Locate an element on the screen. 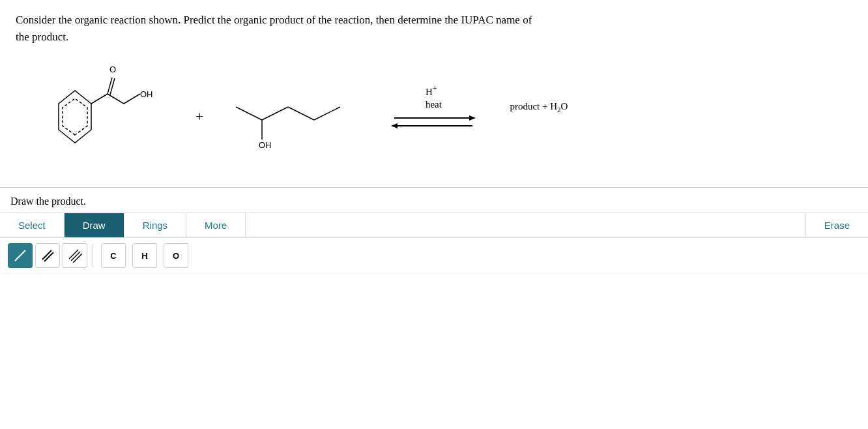 This screenshot has height=429, width=868. equilibrium-arrow is located at coordinates (433, 122).